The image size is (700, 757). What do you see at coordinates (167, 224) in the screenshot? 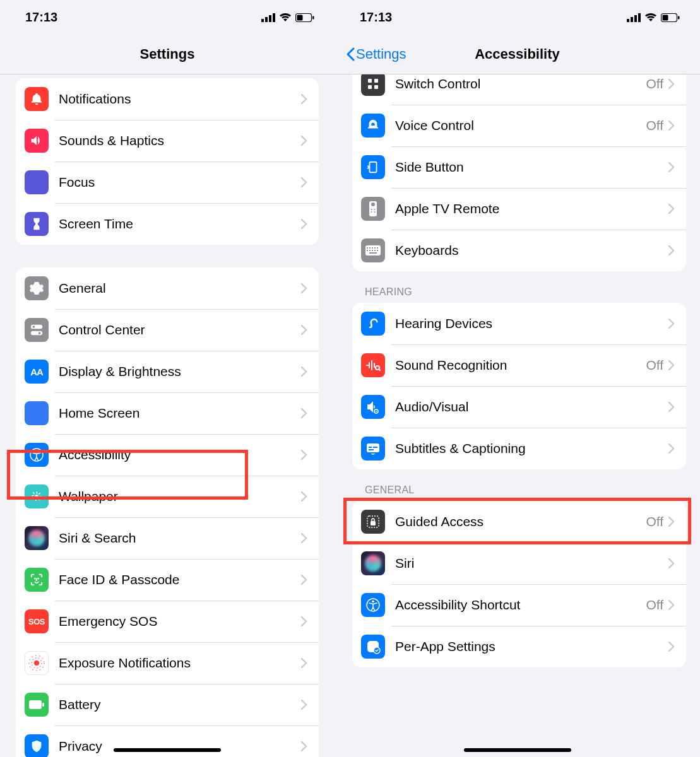
I see `row-screen-time: Screen Time` at bounding box center [167, 224].